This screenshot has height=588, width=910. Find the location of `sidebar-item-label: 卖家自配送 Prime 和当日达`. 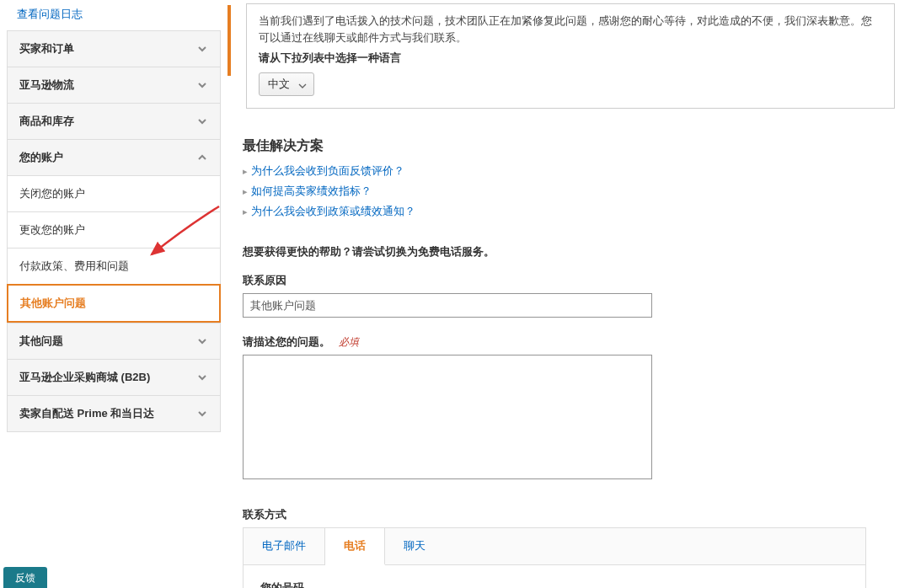

sidebar-item-label: 卖家自配送 Prime 和当日达 is located at coordinates (87, 414).